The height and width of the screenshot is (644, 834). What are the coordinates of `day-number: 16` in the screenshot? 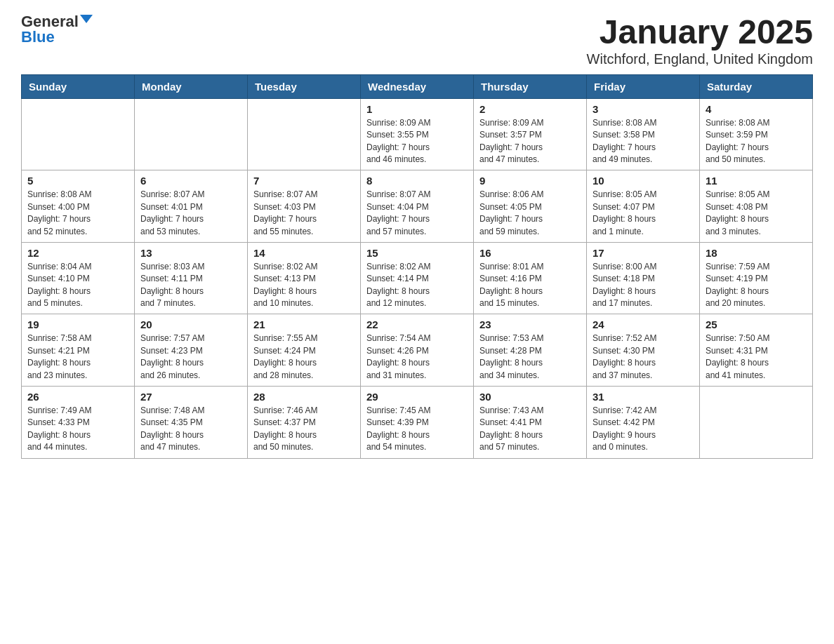 It's located at (530, 253).